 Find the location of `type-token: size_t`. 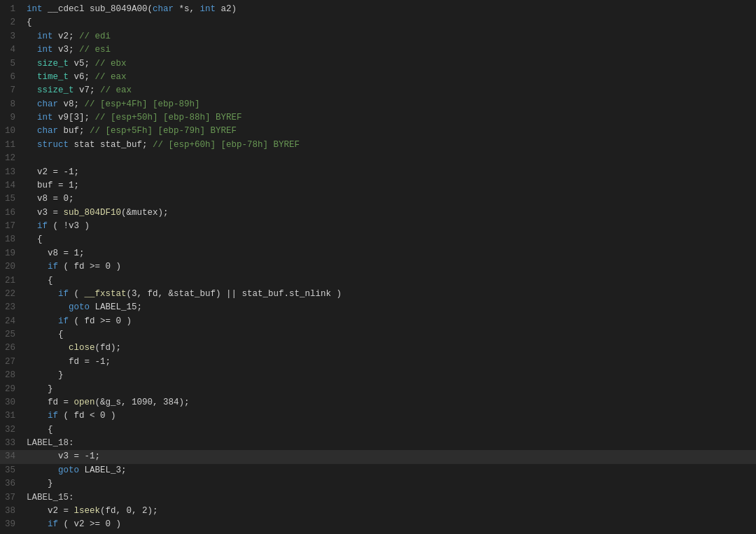

type-token: size_t is located at coordinates (53, 64).